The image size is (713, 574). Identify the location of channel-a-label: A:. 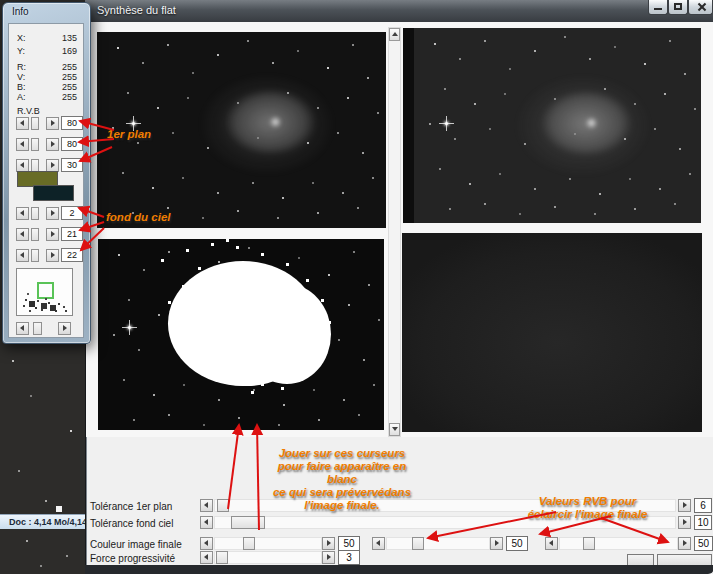
(22, 97).